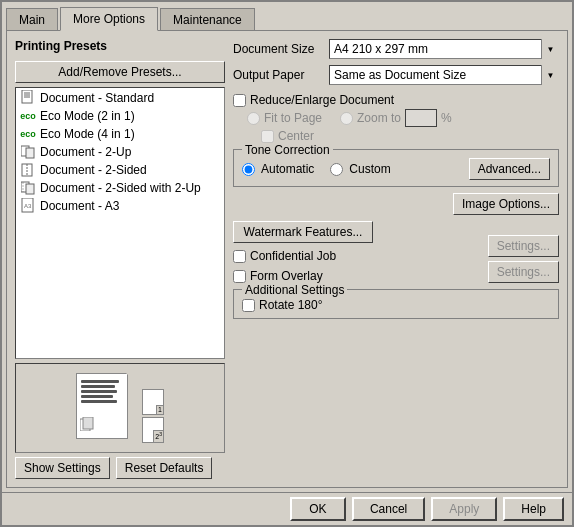 This screenshot has width=574, height=527. Describe the element at coordinates (524, 252) in the screenshot. I see `right-settings-buttons: Settings... Settings...` at that location.